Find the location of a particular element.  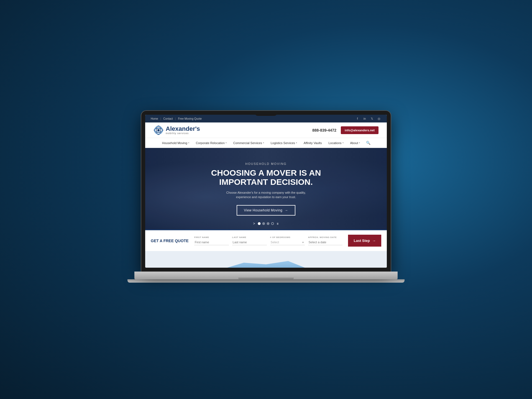

top-utility-bar: Home | Contact | Free Moving Quote f in … is located at coordinates (266, 119).